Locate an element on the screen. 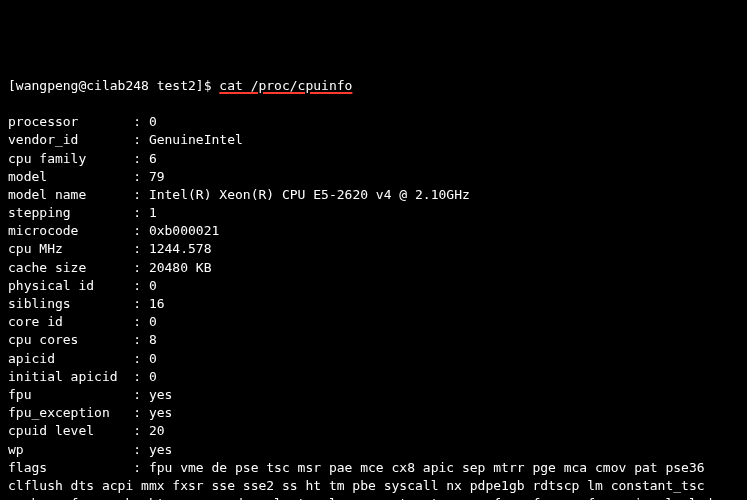 This screenshot has height=500, width=747. cpuinfo-line: fpu : yes is located at coordinates (374, 395).